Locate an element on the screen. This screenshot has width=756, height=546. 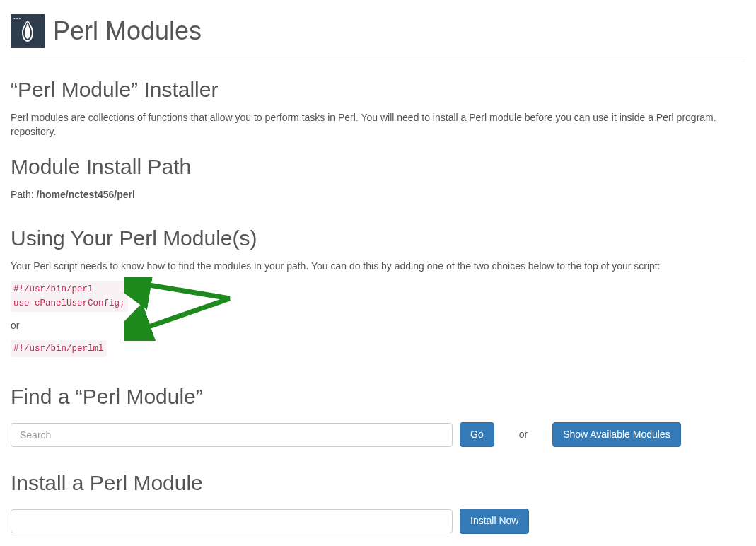
install-path-label: Path: is located at coordinates (24, 194).